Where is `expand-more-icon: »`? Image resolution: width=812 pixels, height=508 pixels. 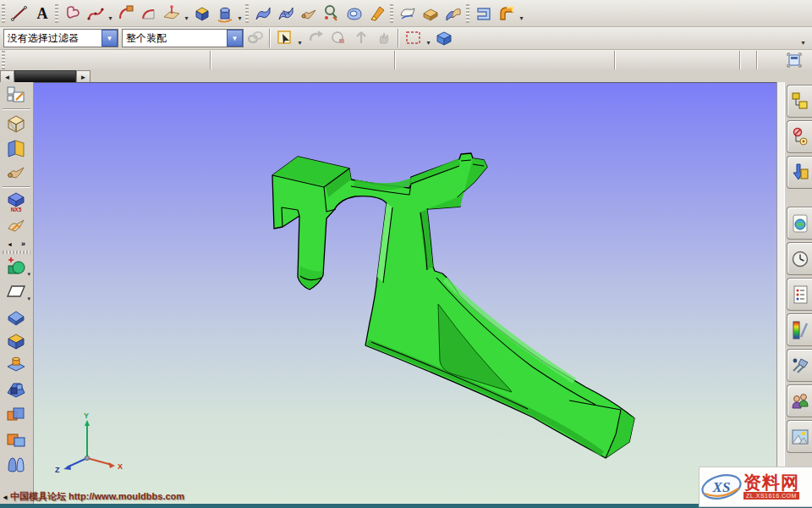
expand-more-icon: » is located at coordinates (24, 244).